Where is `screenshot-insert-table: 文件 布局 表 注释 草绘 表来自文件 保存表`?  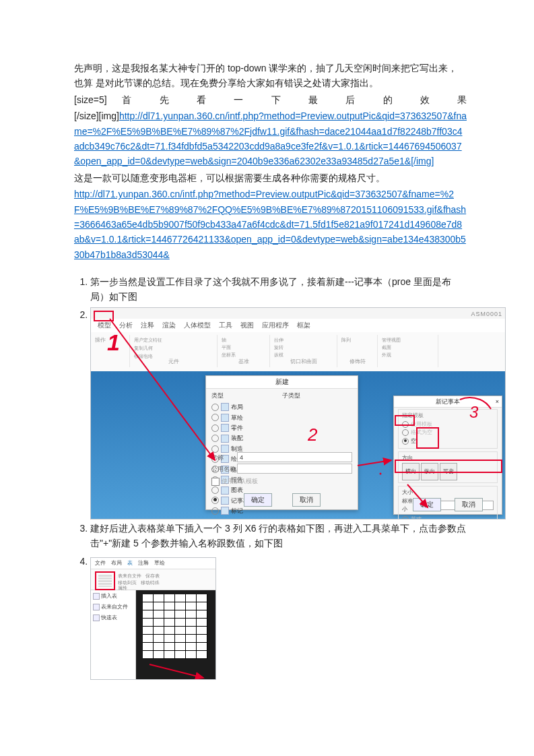 screenshot-insert-table: 文件 布局 表 注释 草绘 表来自文件 保存表 is located at coordinates (154, 619).